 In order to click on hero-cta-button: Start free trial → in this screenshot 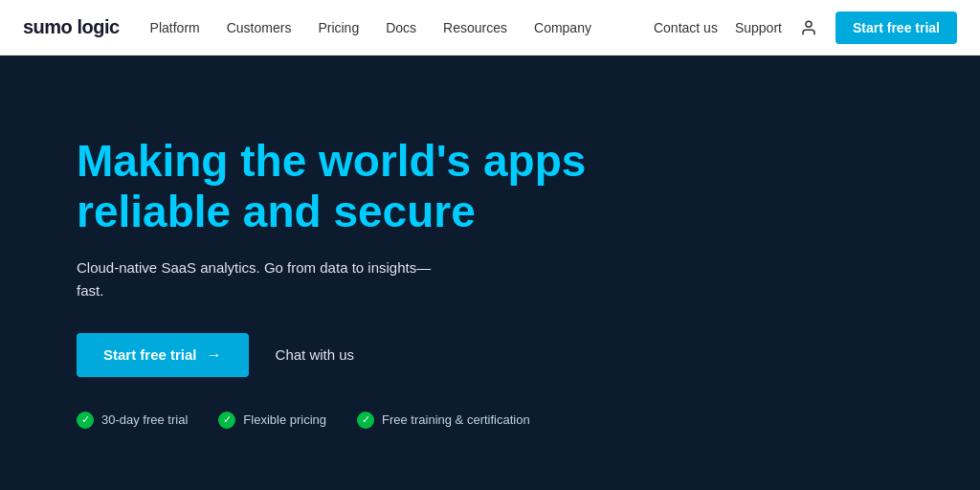, I will do `click(163, 355)`.